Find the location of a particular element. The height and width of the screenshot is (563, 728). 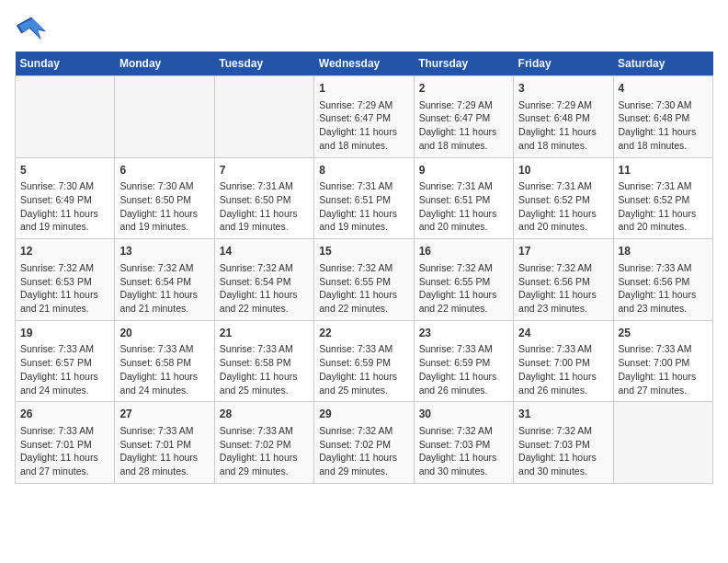

day-number: 26 is located at coordinates (64, 414).